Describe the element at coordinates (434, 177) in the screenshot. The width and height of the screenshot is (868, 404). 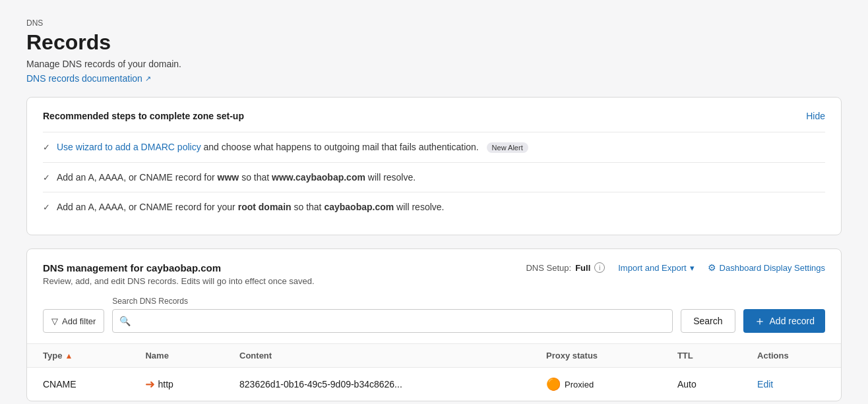
I see `step-2: ✓ Add an A, AAAA, or CNAME record for ww…` at that location.